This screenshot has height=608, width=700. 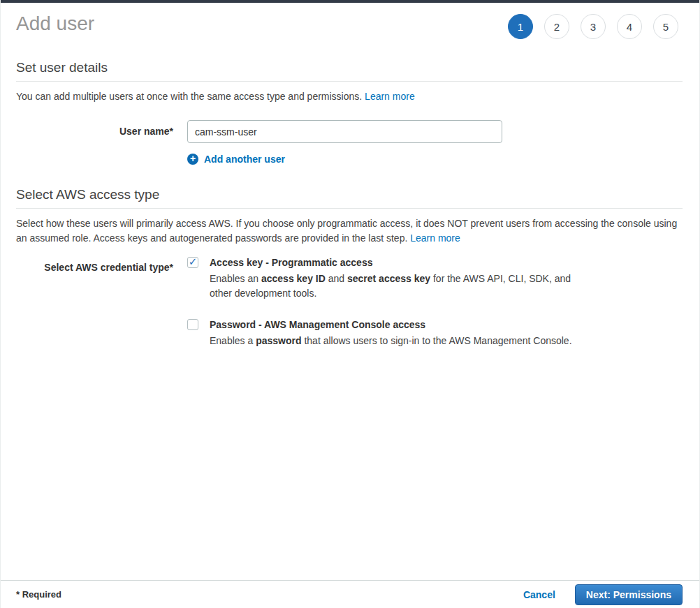 What do you see at coordinates (381, 334) in the screenshot?
I see `password-option: Password - AWS Management Console access…` at bounding box center [381, 334].